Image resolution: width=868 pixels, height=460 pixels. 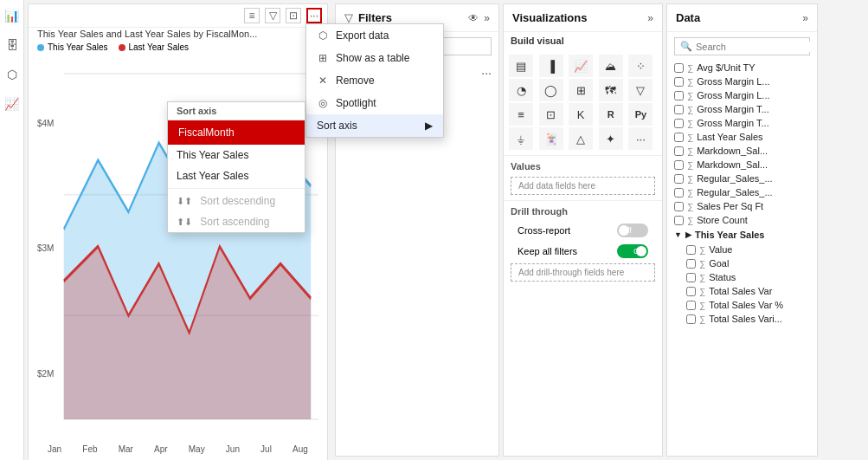 I want to click on data-item-lastyear: ∑ Last Year Sales, so click(x=743, y=137).